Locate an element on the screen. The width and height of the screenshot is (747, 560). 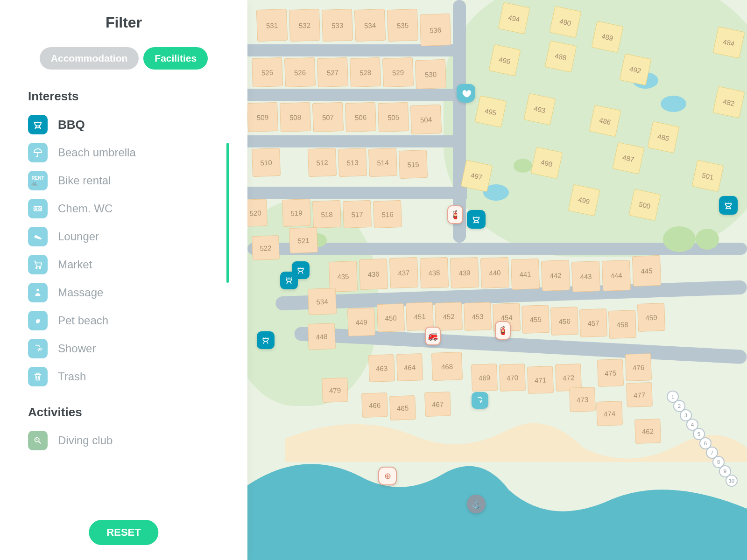
lot: 532 is located at coordinates (304, 25).